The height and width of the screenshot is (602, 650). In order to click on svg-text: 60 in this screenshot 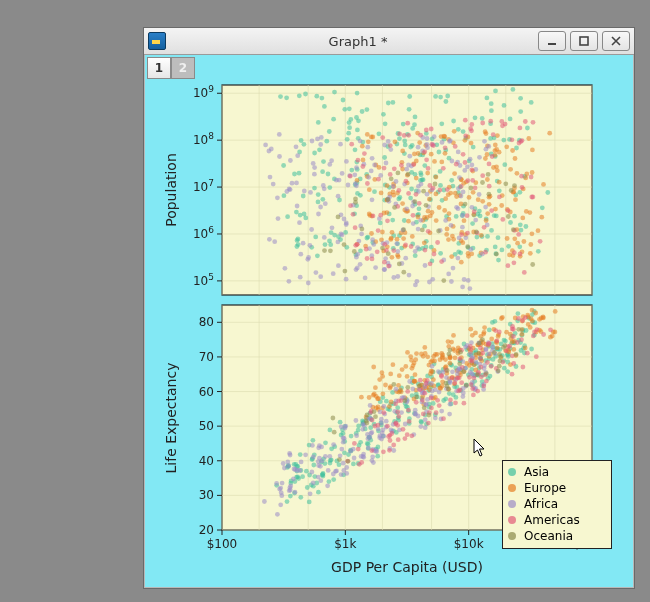, I will do `click(206, 392)`.